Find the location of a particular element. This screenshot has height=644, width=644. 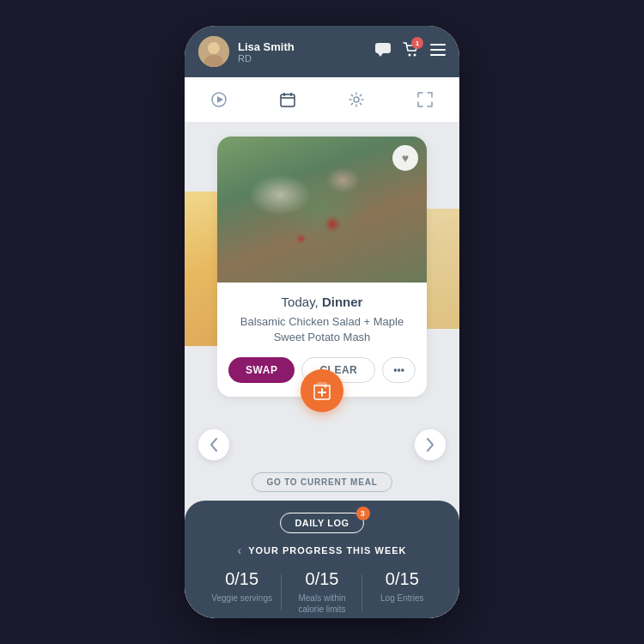

tab-settings is located at coordinates (356, 100).